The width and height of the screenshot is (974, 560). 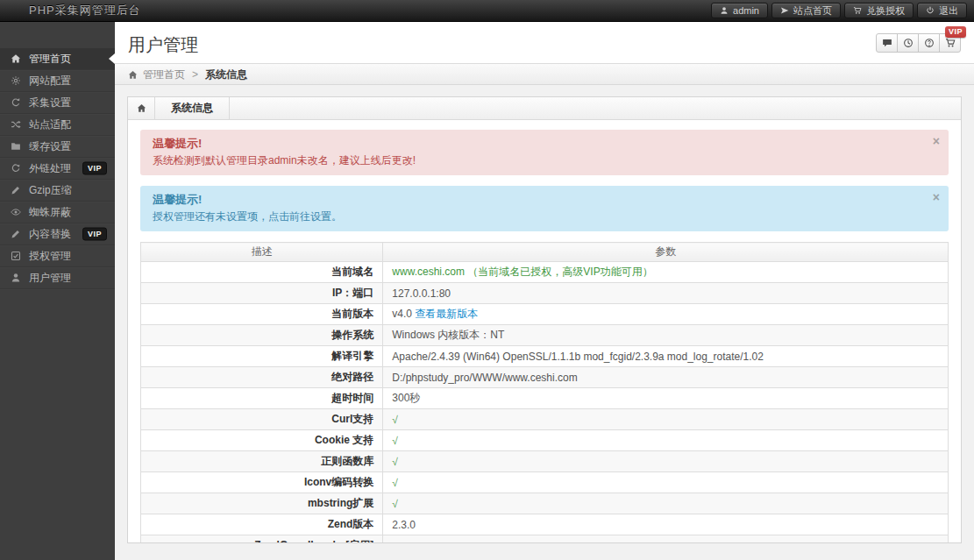 I want to click on topbar-item-exchange-license: 兑换授权, so click(x=878, y=11).